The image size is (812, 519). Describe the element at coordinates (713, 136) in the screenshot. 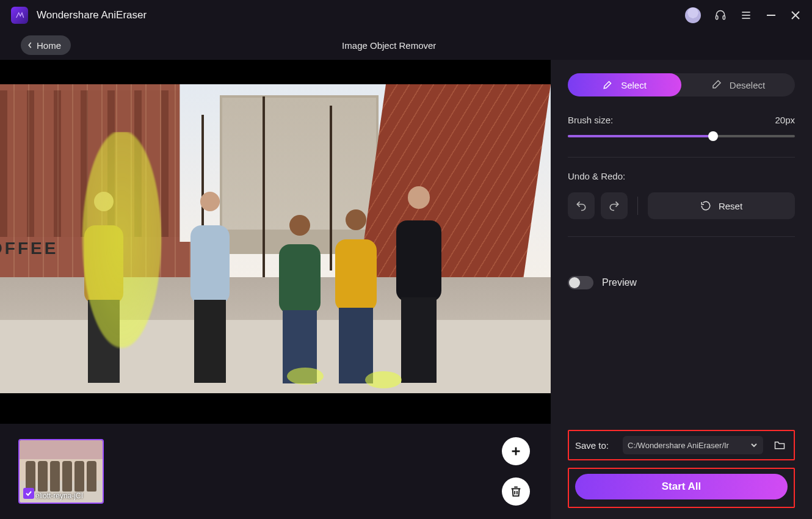

I see `slider-knob` at that location.